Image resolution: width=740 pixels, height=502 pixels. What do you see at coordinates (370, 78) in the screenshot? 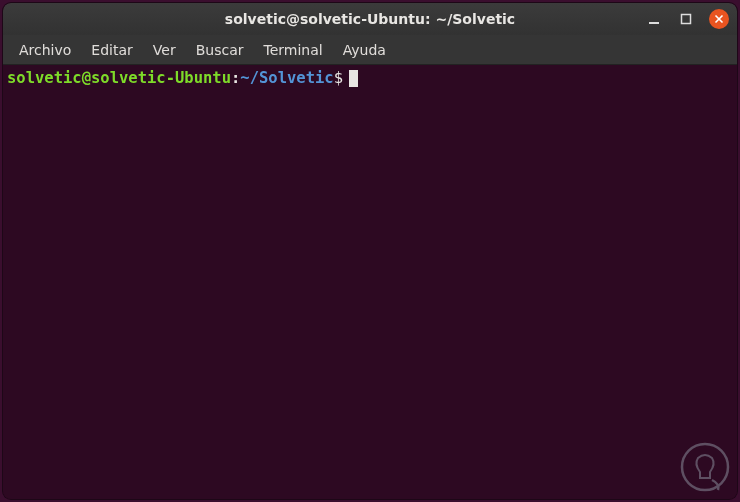
I see `prompt-line: solvetic@solvetic-Ubuntu:~/Solvetic$` at bounding box center [370, 78].